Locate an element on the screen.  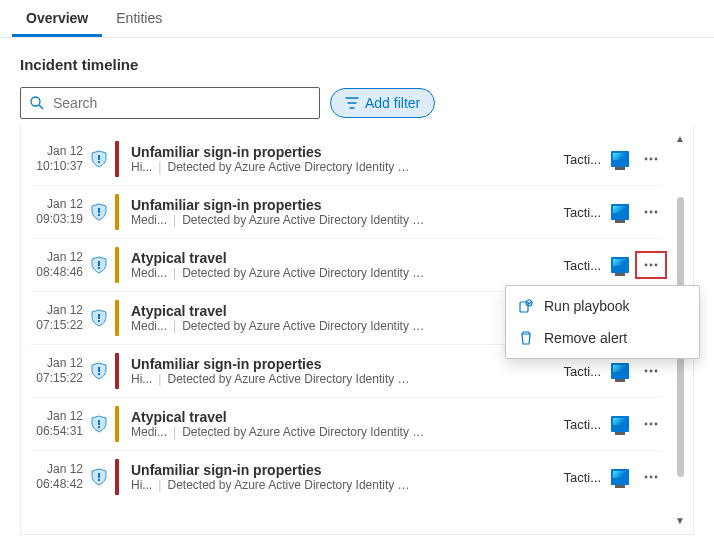
menu-run-playbook: Run playbook is located at coordinates (602, 306).